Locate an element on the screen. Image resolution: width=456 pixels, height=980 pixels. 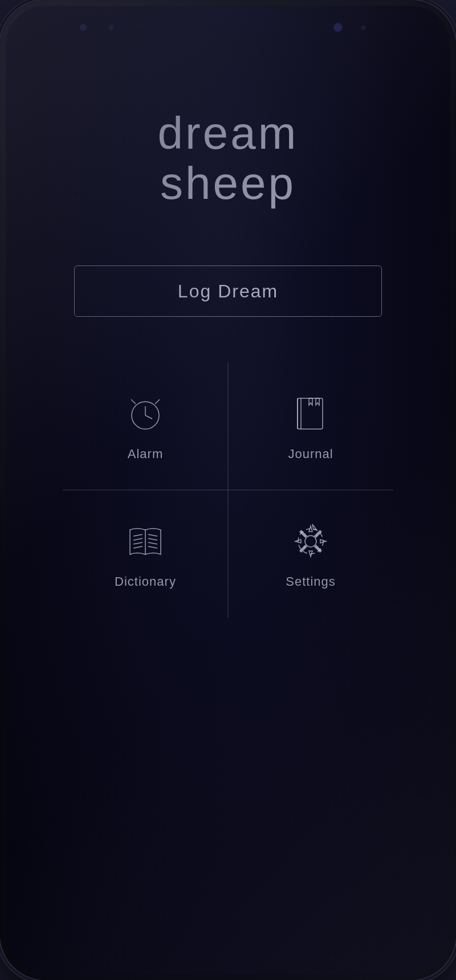
front-camera-main is located at coordinates (338, 27).